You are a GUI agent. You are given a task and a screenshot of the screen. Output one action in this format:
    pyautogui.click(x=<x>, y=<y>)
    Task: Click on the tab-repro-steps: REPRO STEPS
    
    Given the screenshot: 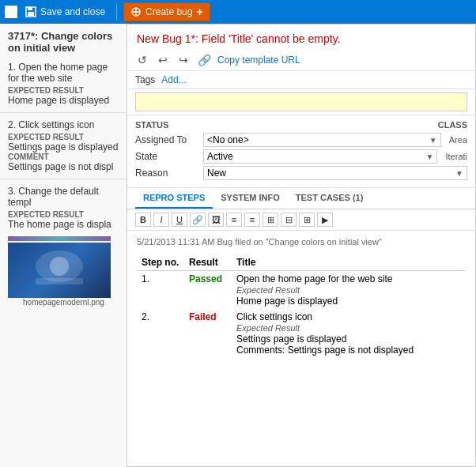 What is the action you would take?
    pyautogui.click(x=174, y=198)
    